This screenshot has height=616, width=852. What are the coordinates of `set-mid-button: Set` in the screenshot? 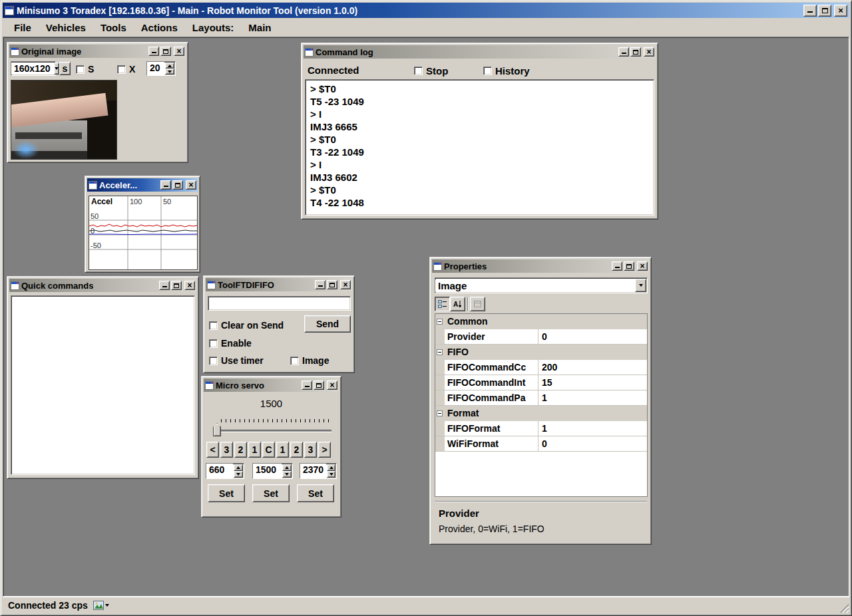 It's located at (271, 494).